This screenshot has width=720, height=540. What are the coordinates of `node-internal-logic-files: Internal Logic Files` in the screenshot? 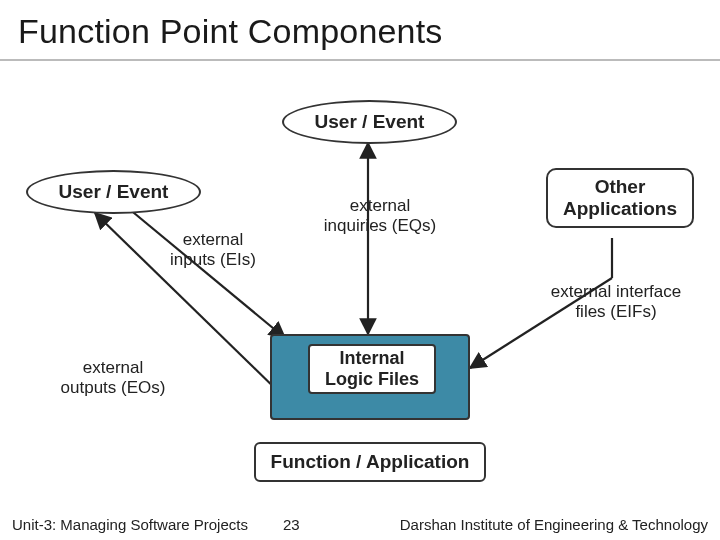 It's located at (372, 369).